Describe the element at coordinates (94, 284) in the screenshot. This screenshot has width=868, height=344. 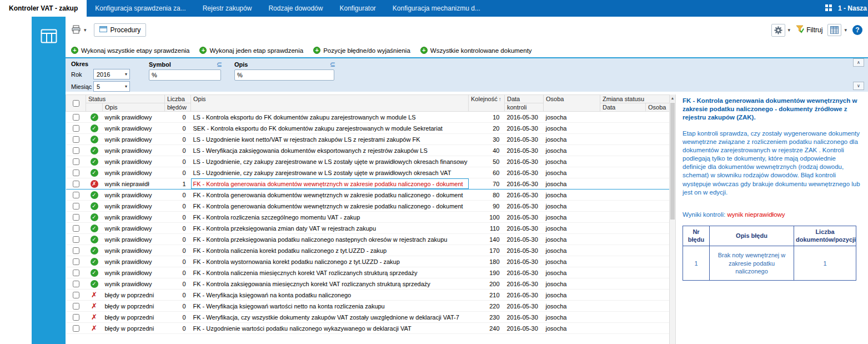
I see `status-icon: ✓` at that location.